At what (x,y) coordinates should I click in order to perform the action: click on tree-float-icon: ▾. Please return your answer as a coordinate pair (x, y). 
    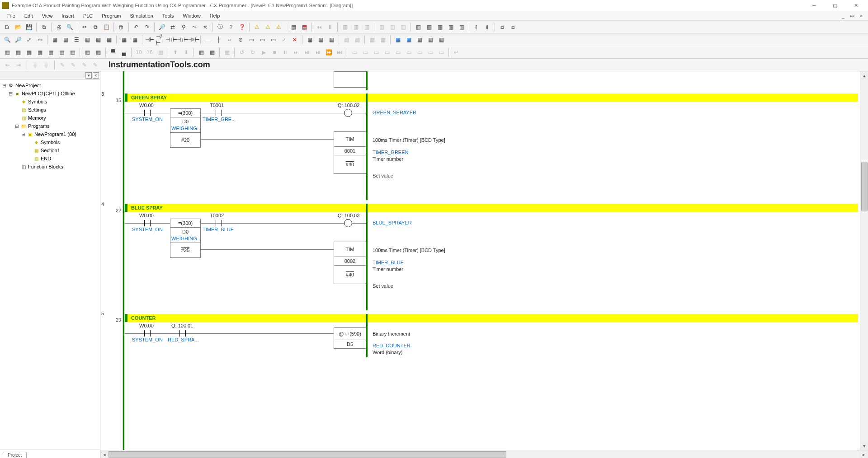
    Looking at the image, I should click on (89, 75).